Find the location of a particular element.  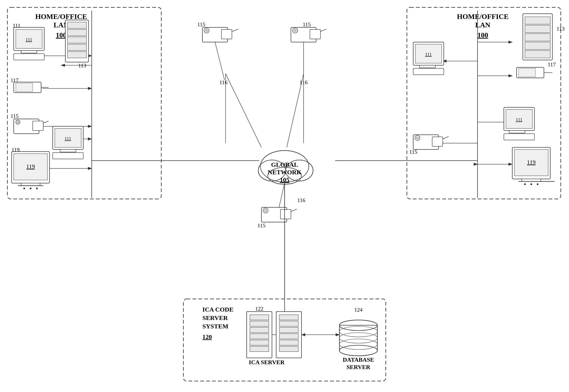

svg-text: 124 is located at coordinates (359, 310).